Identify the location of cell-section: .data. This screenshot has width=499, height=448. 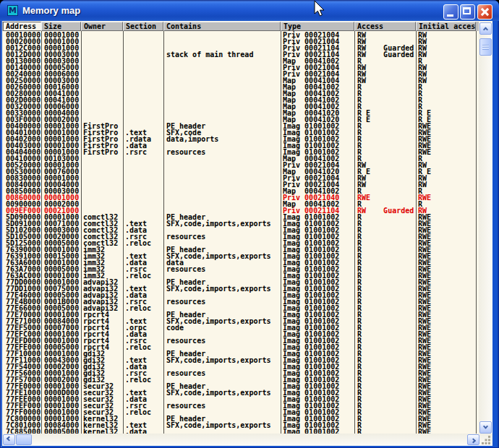
(136, 431).